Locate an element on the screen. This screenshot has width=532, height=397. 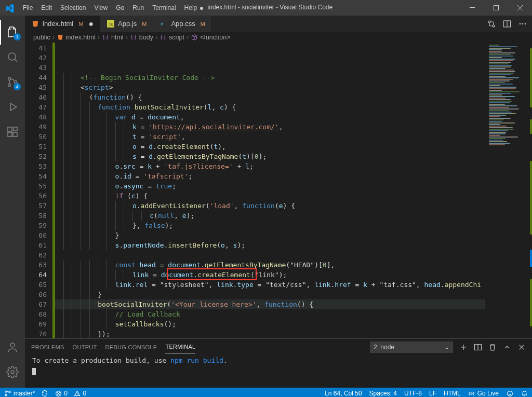
status-feedback is located at coordinates (510, 393).